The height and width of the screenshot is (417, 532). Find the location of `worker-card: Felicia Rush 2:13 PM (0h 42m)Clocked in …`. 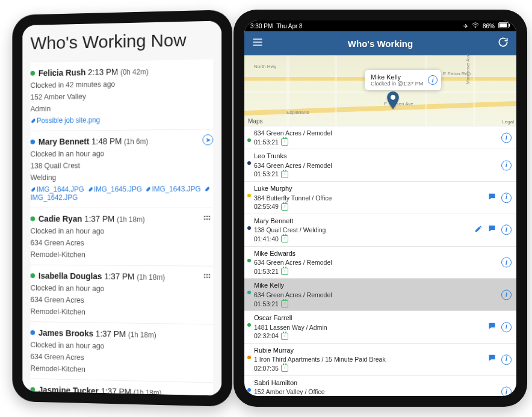

worker-card: Felicia Rush 2:13 PM (0h 42m)Clocked in … is located at coordinates (122, 95).